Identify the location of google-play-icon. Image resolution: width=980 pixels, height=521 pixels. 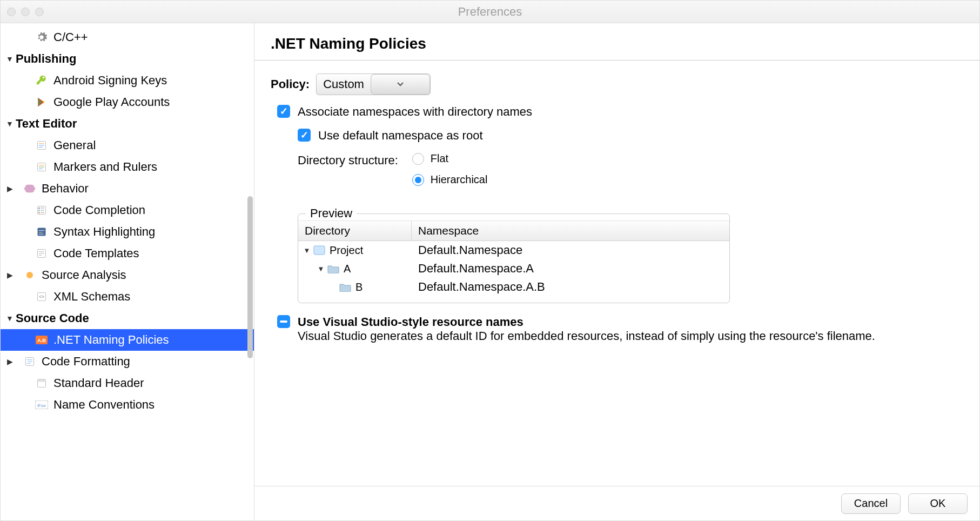
(42, 102).